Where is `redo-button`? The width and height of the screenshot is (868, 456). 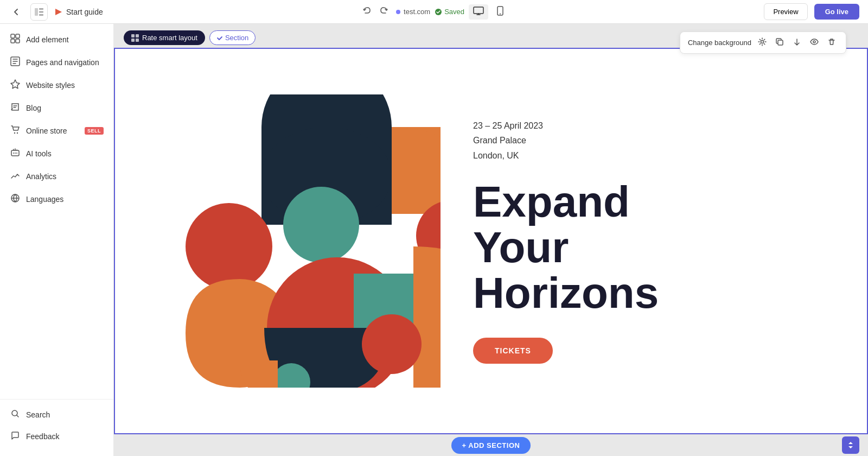
redo-button is located at coordinates (384, 12).